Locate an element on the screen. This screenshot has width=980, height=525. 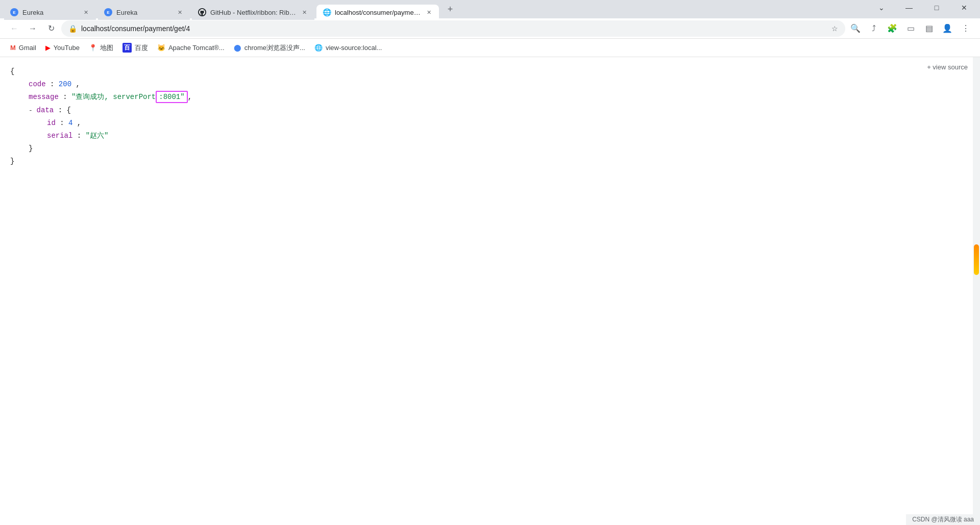
json-message-comma: , is located at coordinates (190, 97).